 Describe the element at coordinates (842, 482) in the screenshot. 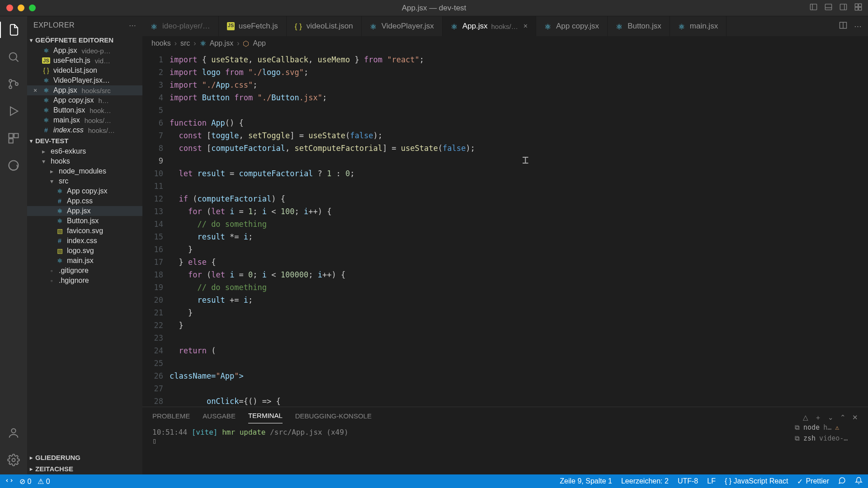

I see `feedback-icon` at that location.